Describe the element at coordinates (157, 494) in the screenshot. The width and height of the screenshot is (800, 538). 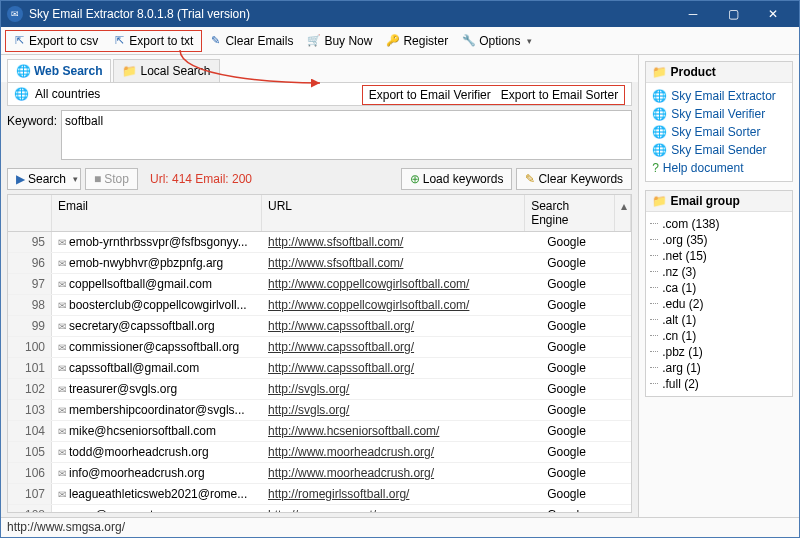
I see `cell-email: ✉leagueathleticsweb2021@rome...` at that location.